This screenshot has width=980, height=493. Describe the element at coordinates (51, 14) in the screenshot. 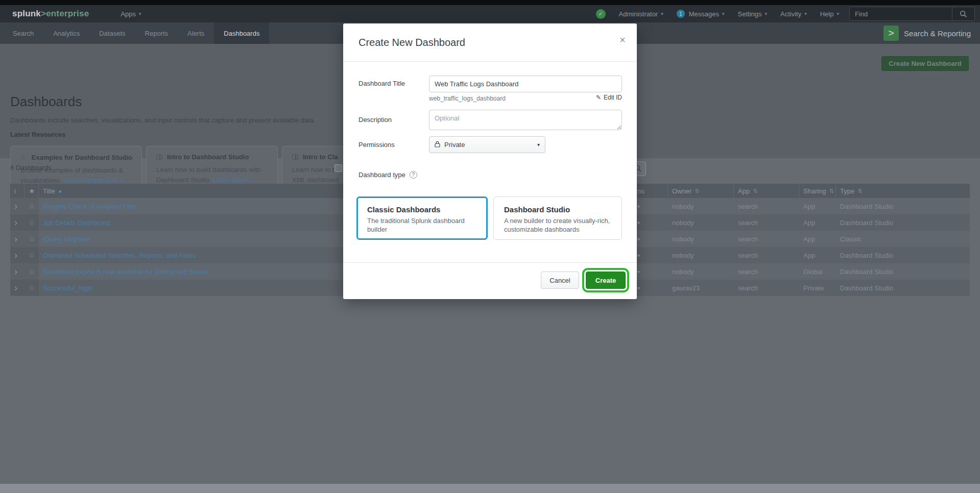

I see `splunk-enterprise-logo: splunk>enterprise` at that location.